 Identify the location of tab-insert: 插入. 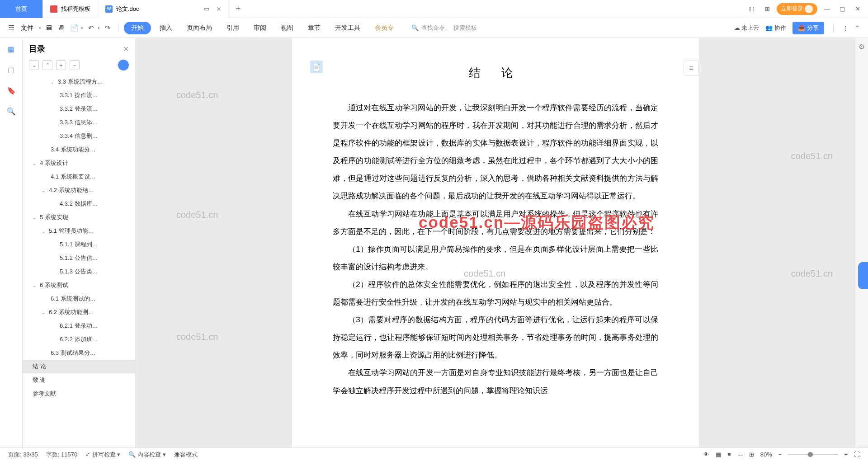
(166, 28).